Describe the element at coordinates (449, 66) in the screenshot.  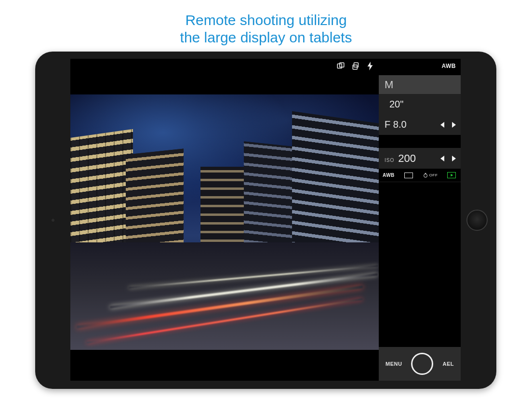
I see `white-balance-badge: AWB` at that location.